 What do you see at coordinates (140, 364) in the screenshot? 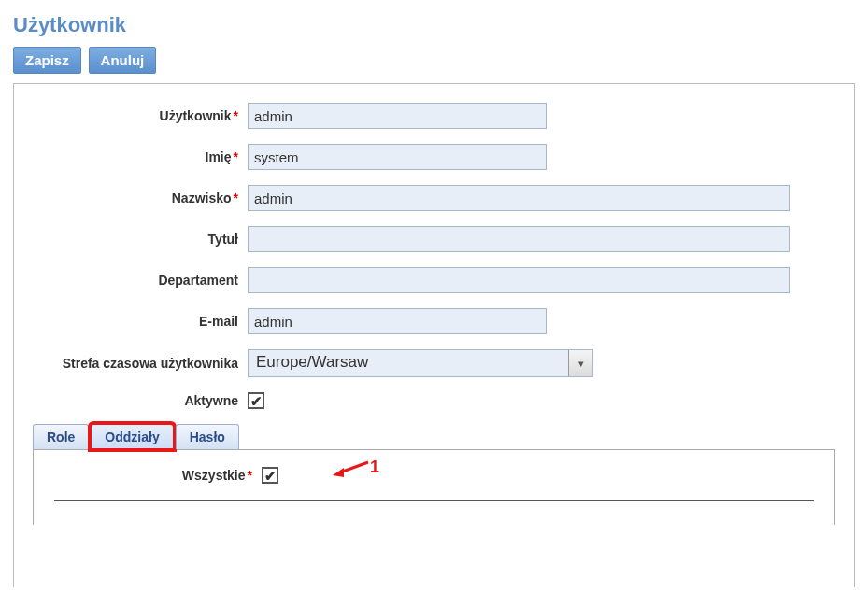
I see `label-timezone: Strefa czasowa użytkownika` at bounding box center [140, 364].